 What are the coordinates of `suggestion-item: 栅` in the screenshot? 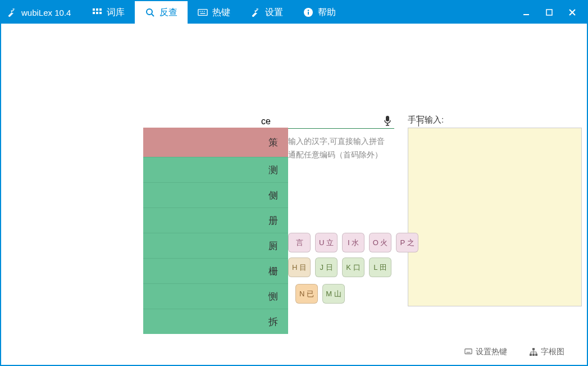 It's located at (216, 271).